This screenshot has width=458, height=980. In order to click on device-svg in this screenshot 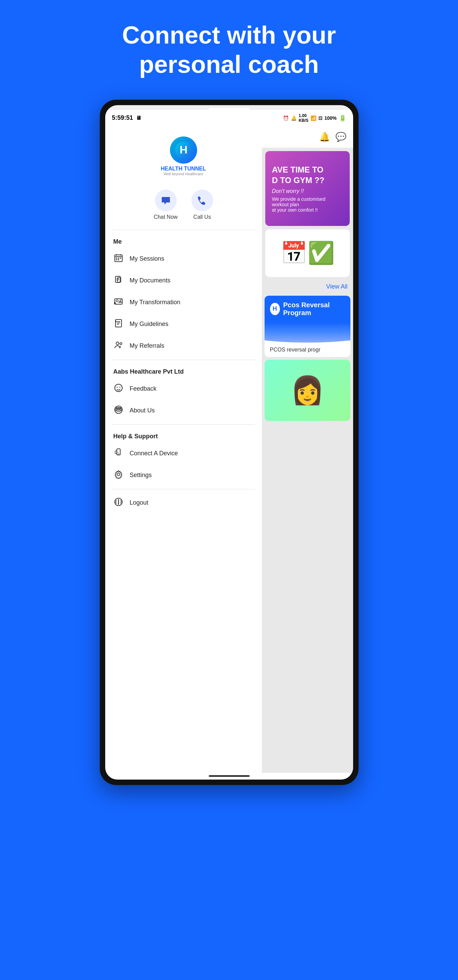, I will do `click(119, 453)`.